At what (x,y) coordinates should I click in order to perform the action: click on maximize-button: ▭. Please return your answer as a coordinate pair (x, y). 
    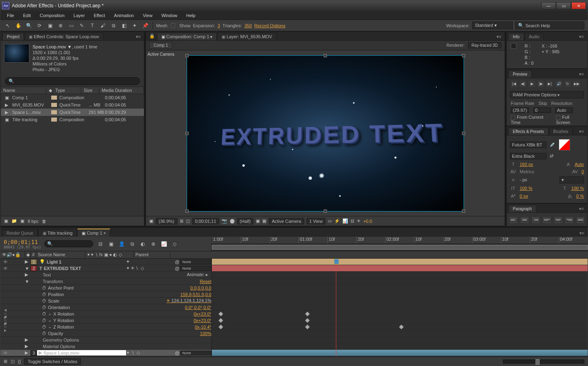
    Looking at the image, I should click on (564, 6).